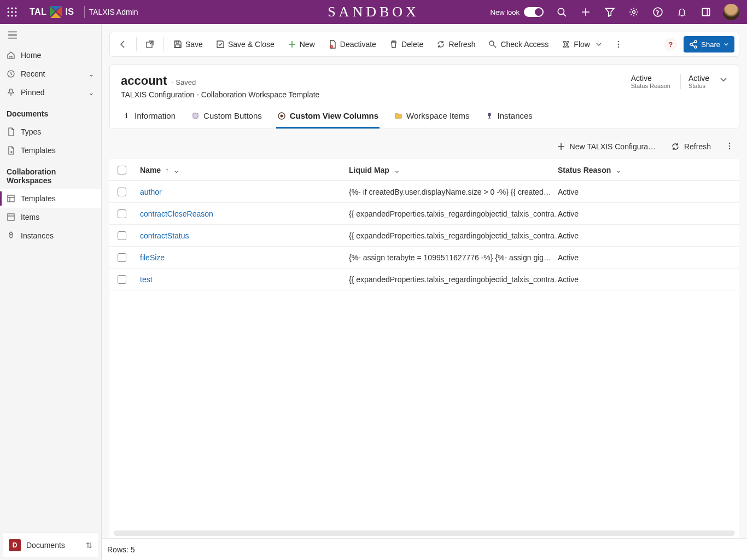  What do you see at coordinates (50, 35) in the screenshot?
I see `sidebar-toggle` at bounding box center [50, 35].